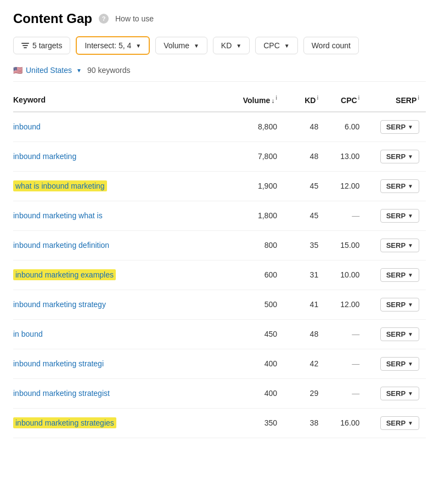  I want to click on table-row: inbound marketing examples6003110.00SERP…, so click(219, 275).